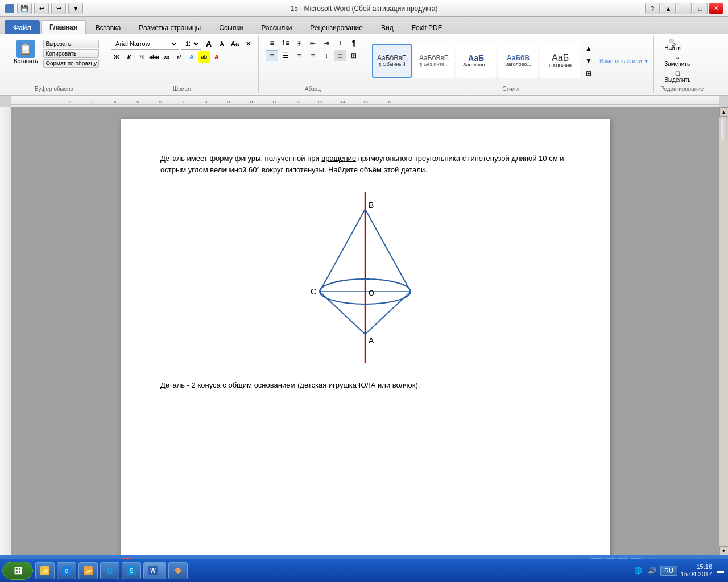 The width and height of the screenshot is (728, 582). I want to click on taskbar-filemanager: 📂, so click(88, 571).